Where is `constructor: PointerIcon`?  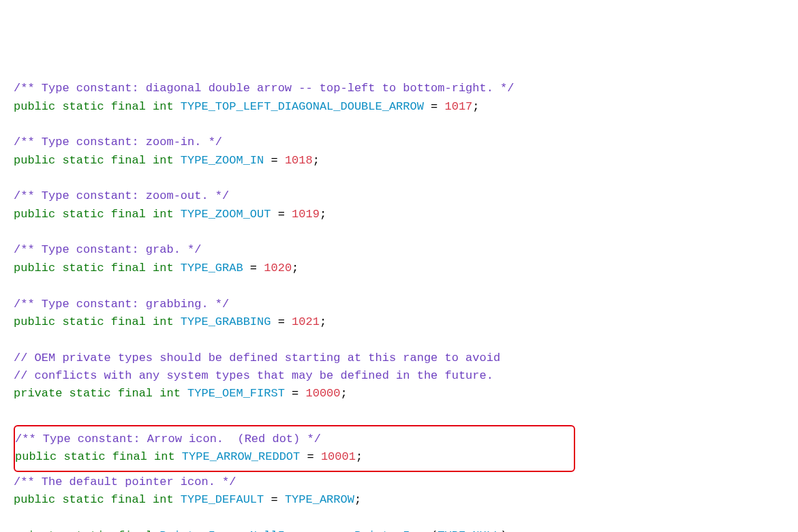 constructor: PointerIcon is located at coordinates (393, 531).